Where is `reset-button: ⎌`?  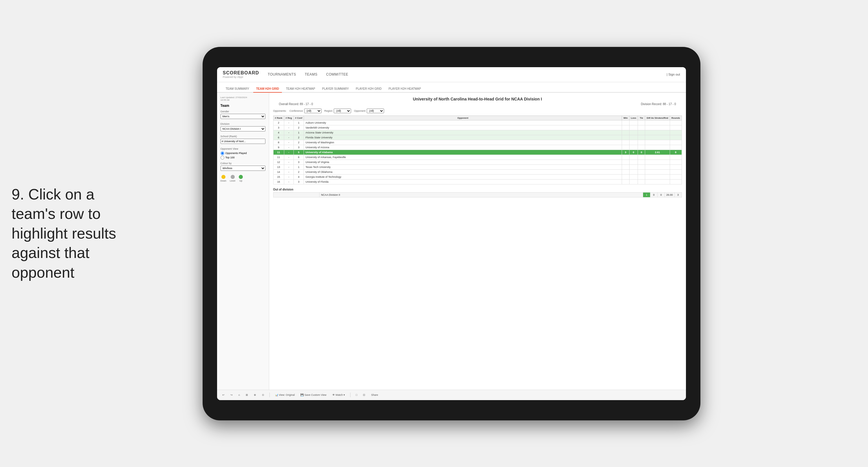 reset-button: ⎌ is located at coordinates (239, 395).